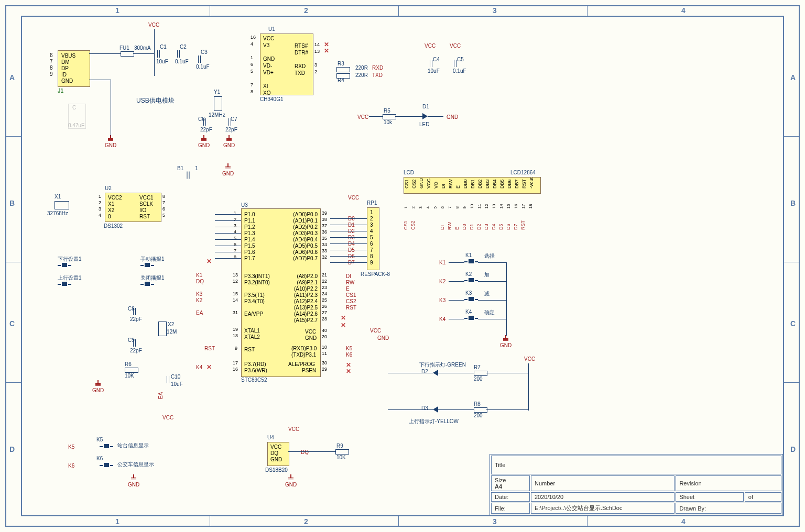 Image resolution: width=805 pixels, height=532 pixels. I want to click on switch-k4, so click(471, 318).